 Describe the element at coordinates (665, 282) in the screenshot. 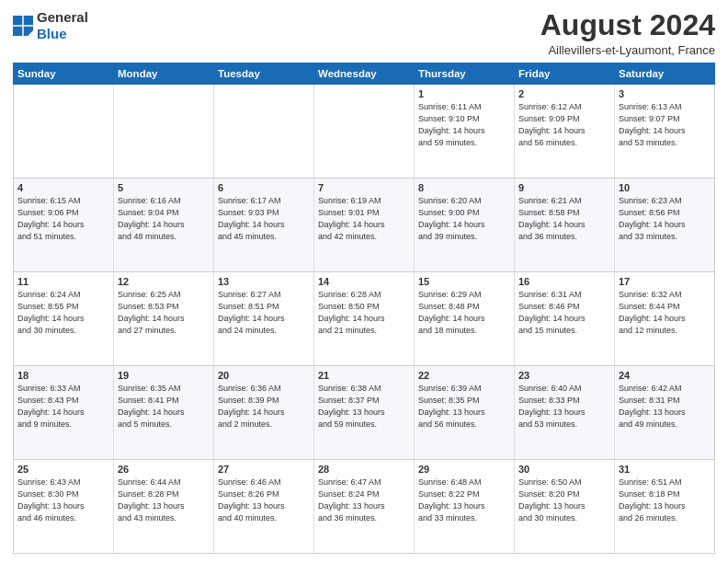

I see `day-number: 17` at that location.